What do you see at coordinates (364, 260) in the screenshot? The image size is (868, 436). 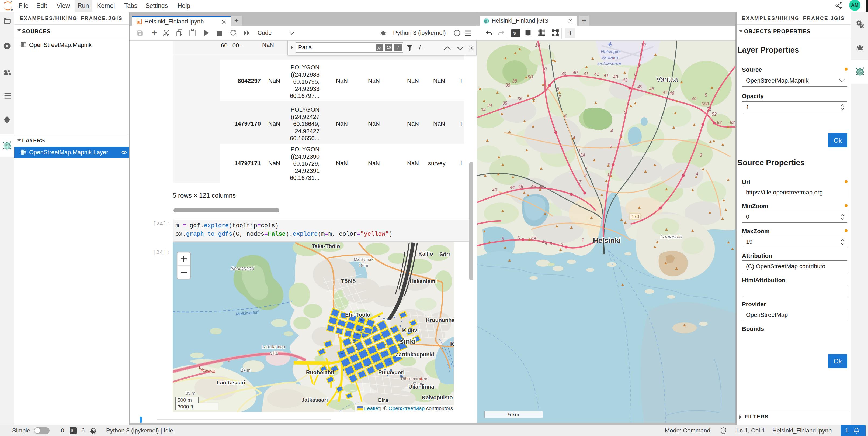 I see `svg-text: Mäntymäki` at bounding box center [364, 260].